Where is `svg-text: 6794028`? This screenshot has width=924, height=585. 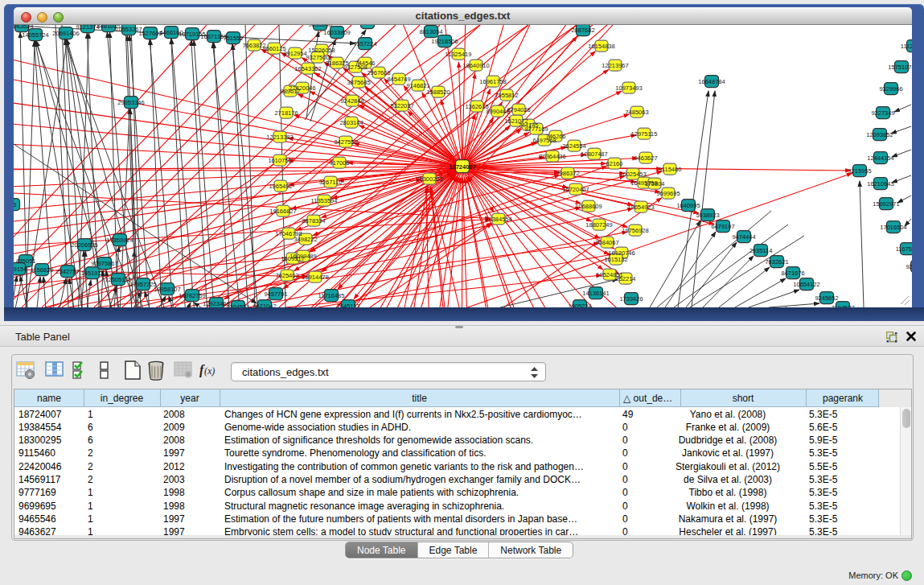 svg-text: 6794028 is located at coordinates (518, 109).